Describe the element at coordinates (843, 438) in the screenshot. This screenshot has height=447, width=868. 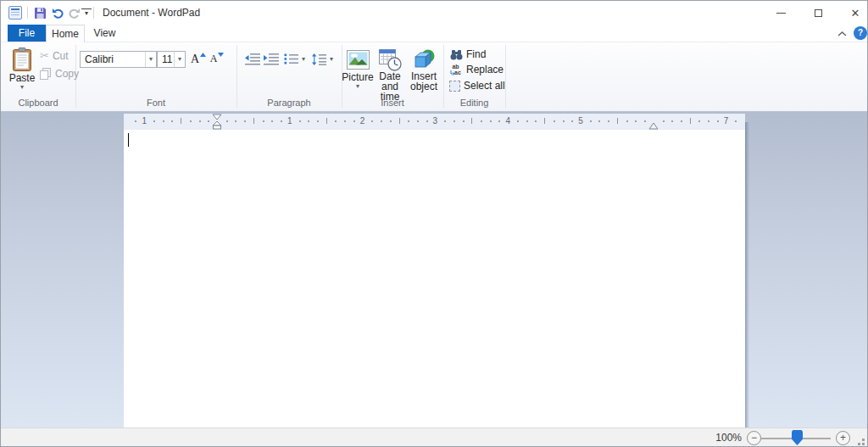
I see `zoom-in-button: +` at that location.